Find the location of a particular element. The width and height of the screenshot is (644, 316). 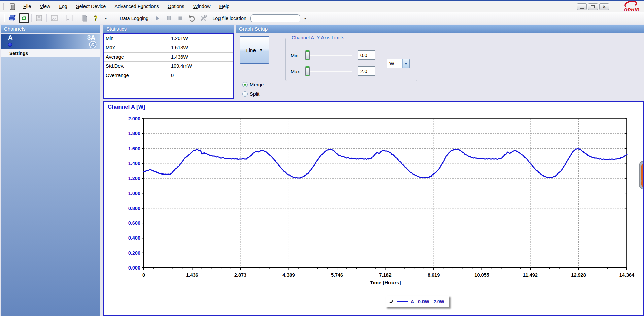

stop-icon is located at coordinates (180, 18).